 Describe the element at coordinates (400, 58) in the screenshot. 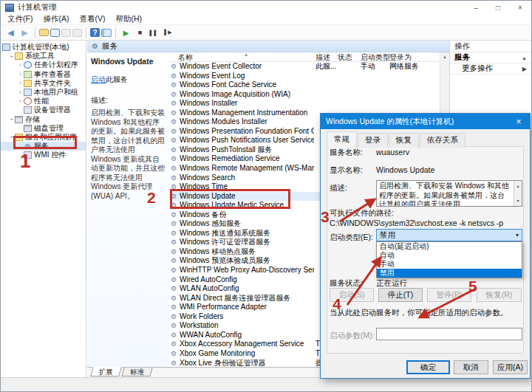

I see `column-header-4: 登录为` at that location.